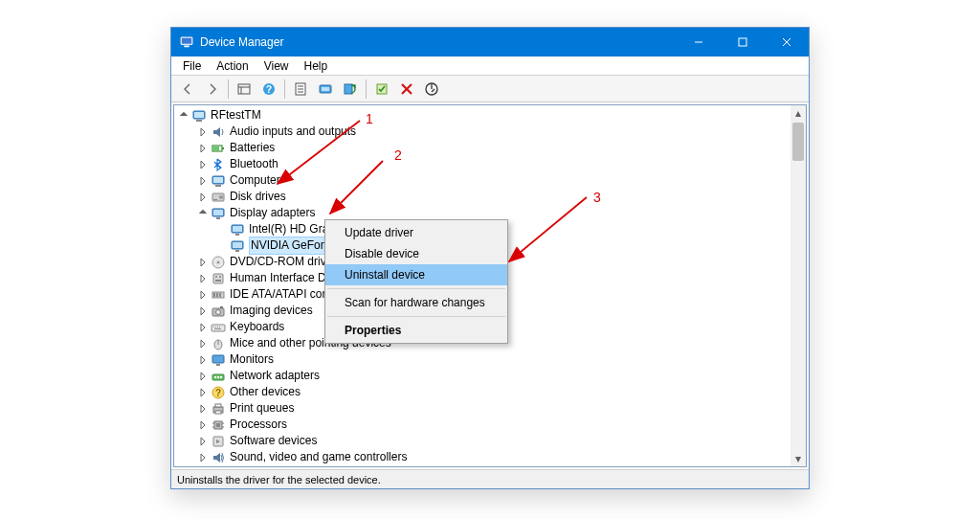  What do you see at coordinates (798, 142) in the screenshot?
I see `scrollbar-thumb` at bounding box center [798, 142].